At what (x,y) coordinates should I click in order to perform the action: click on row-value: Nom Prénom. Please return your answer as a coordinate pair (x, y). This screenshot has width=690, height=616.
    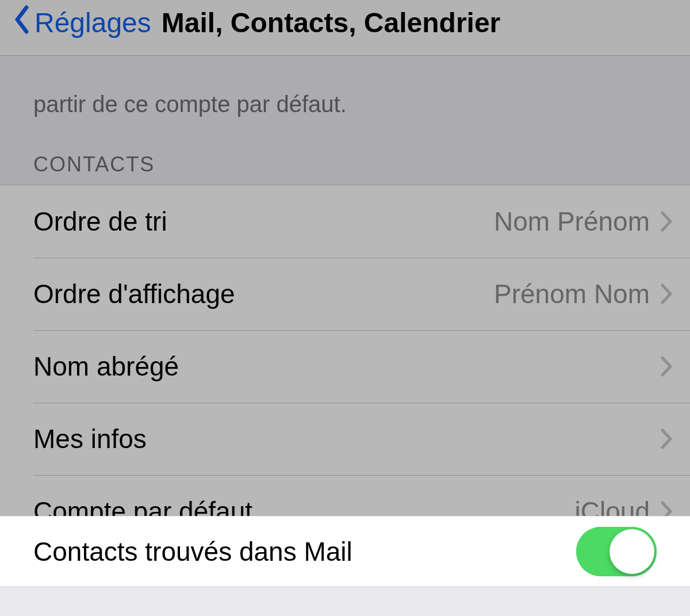
    Looking at the image, I should click on (572, 221).